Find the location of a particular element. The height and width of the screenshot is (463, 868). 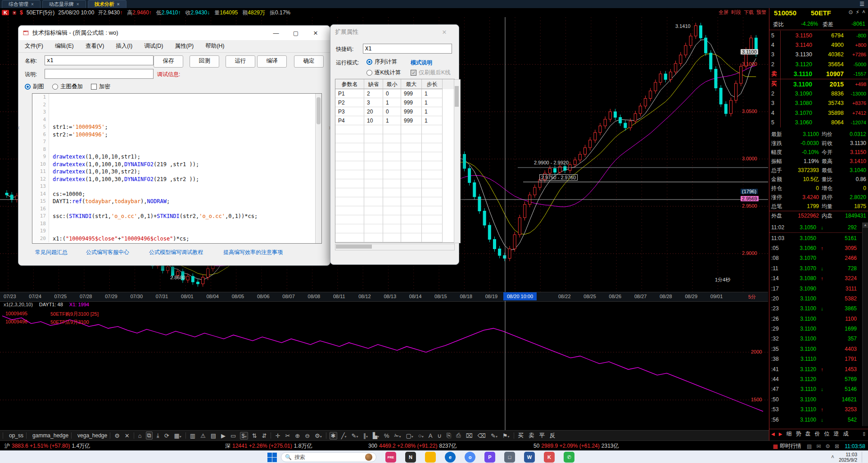

code-scrollbar is located at coordinates (318, 168).